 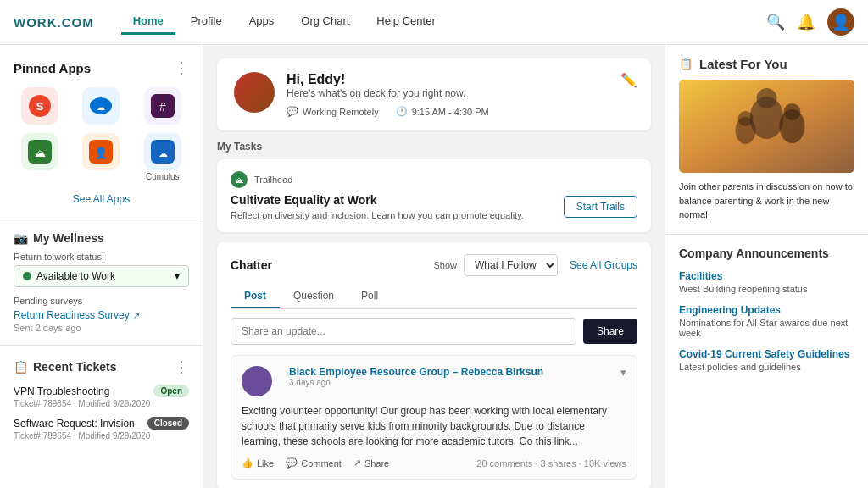 What do you see at coordinates (102, 391) in the screenshot?
I see `ticket-row-1: VPN Troubleshooting Open` at bounding box center [102, 391].